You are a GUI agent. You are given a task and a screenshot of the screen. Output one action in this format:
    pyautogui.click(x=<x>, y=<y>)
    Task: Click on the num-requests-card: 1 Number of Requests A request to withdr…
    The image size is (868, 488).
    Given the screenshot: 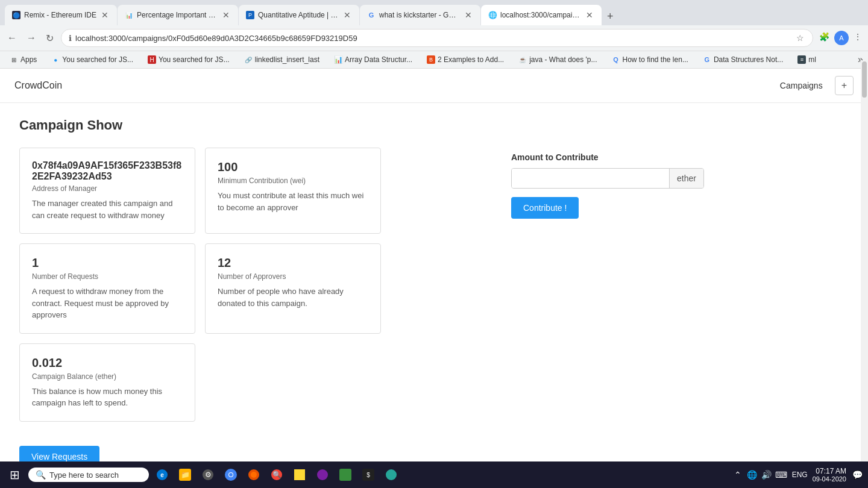 What is the action you would take?
    pyautogui.click(x=107, y=289)
    